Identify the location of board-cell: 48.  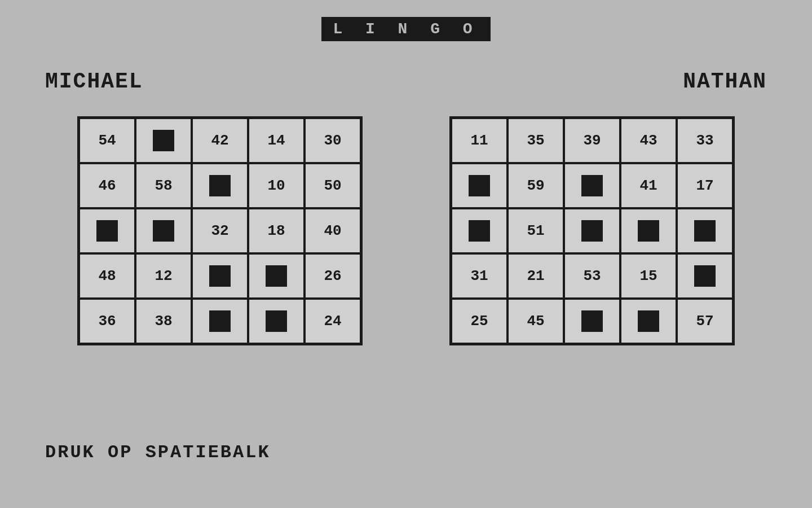
(107, 276).